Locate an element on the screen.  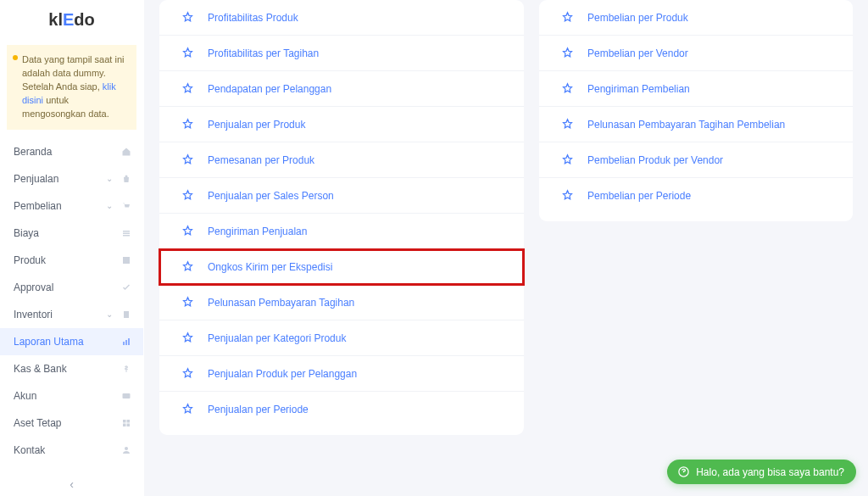
nav-list: BerandaPenjualan⌄Pembelian⌄BiayaProdukAp… is located at coordinates (71, 304).